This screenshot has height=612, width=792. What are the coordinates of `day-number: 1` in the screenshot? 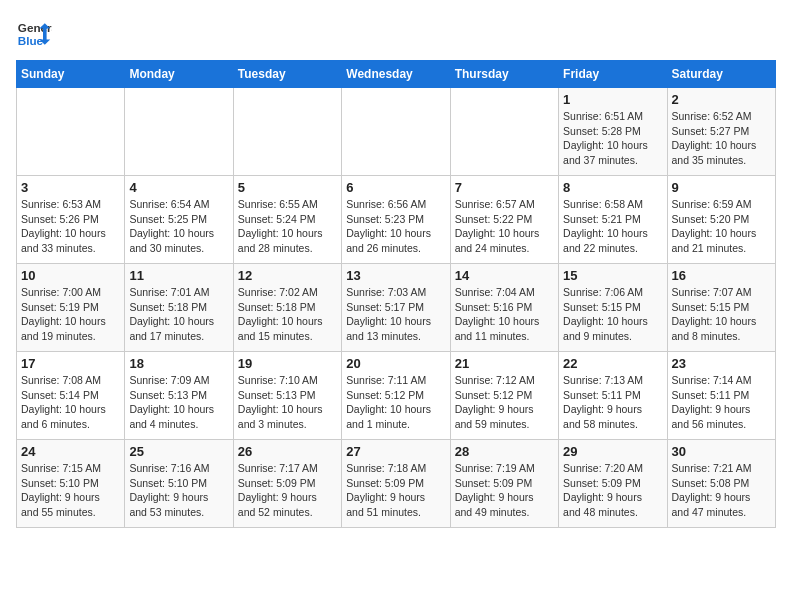 It's located at (612, 100).